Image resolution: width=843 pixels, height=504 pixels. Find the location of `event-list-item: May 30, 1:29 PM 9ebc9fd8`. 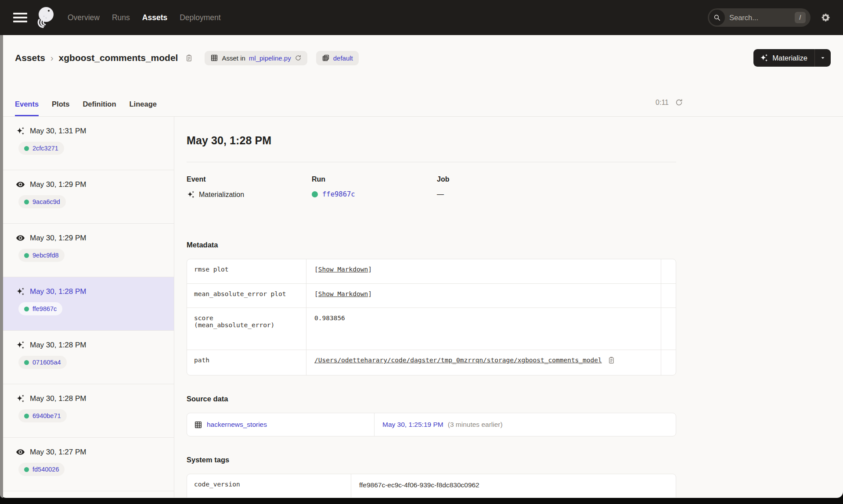

event-list-item: May 30, 1:29 PM 9ebc9fd8 is located at coordinates (87, 250).